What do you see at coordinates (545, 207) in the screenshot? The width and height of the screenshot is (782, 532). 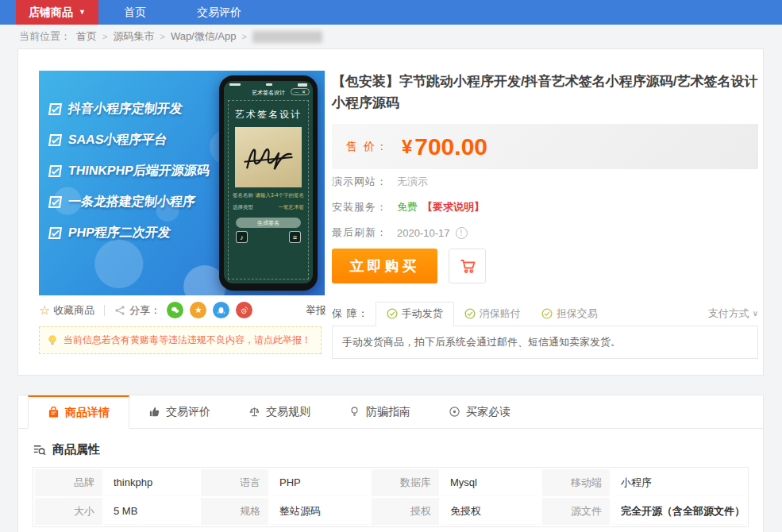 I see `install-row: 安装服务： 免费 【要求说明】` at bounding box center [545, 207].